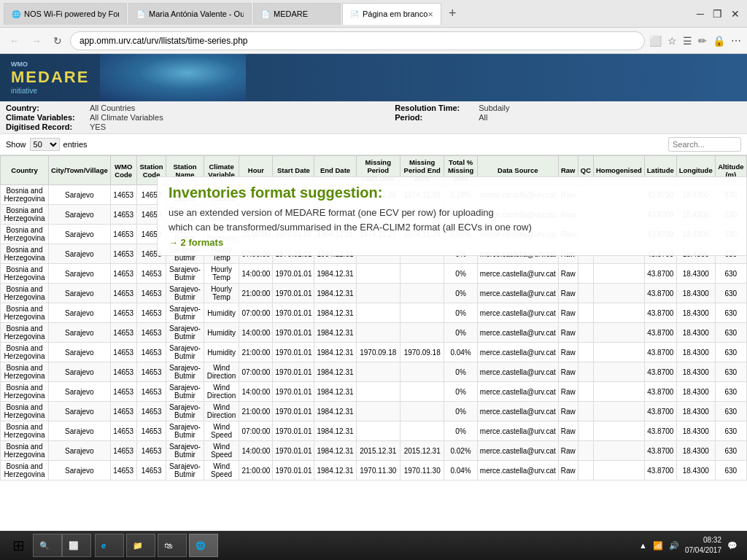 The height and width of the screenshot is (560, 747). Describe the element at coordinates (703, 41) in the screenshot. I see `tools-icon: ✏` at that location.